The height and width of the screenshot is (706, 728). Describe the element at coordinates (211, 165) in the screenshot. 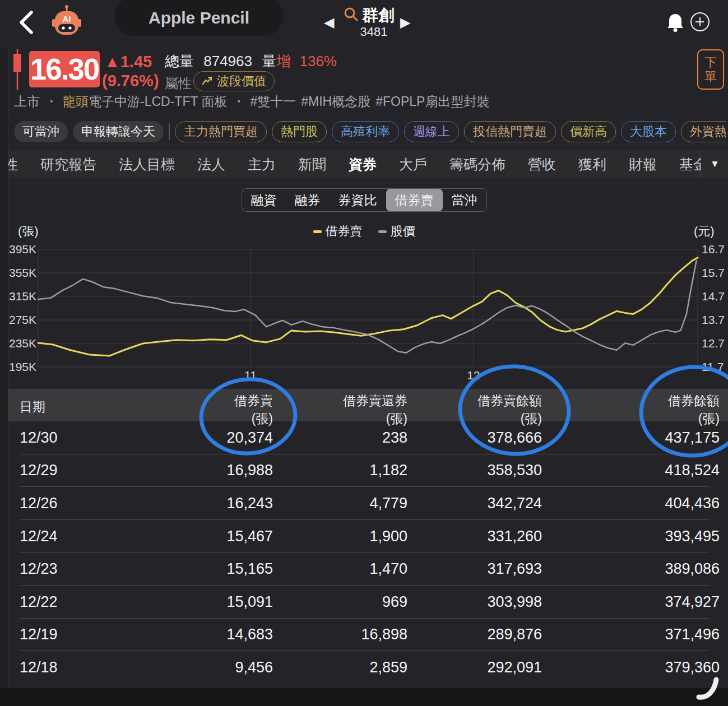

I see `nav-tab: 法人` at that location.